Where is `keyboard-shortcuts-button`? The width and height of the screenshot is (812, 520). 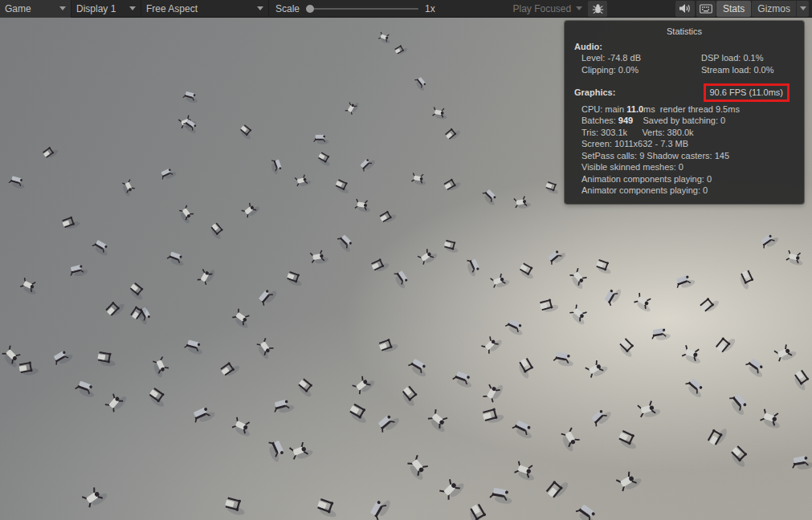 keyboard-shortcuts-button is located at coordinates (706, 9).